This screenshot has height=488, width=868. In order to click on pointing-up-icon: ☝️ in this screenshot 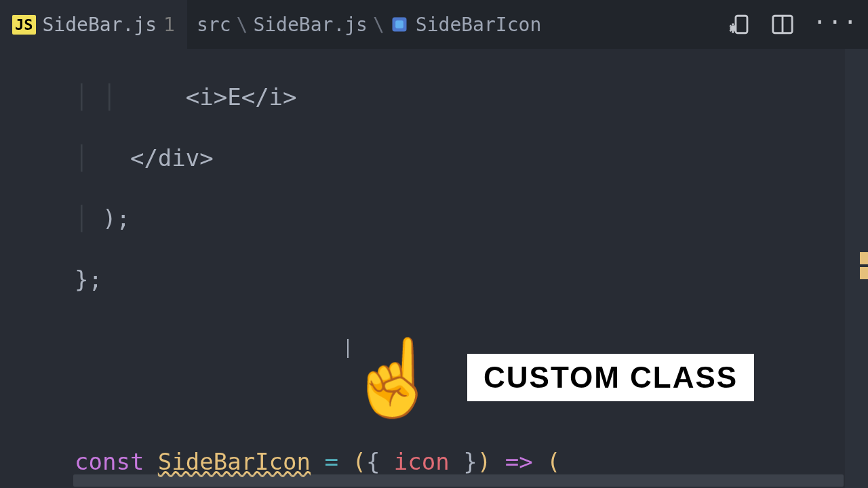, I will do `click(393, 378)`.